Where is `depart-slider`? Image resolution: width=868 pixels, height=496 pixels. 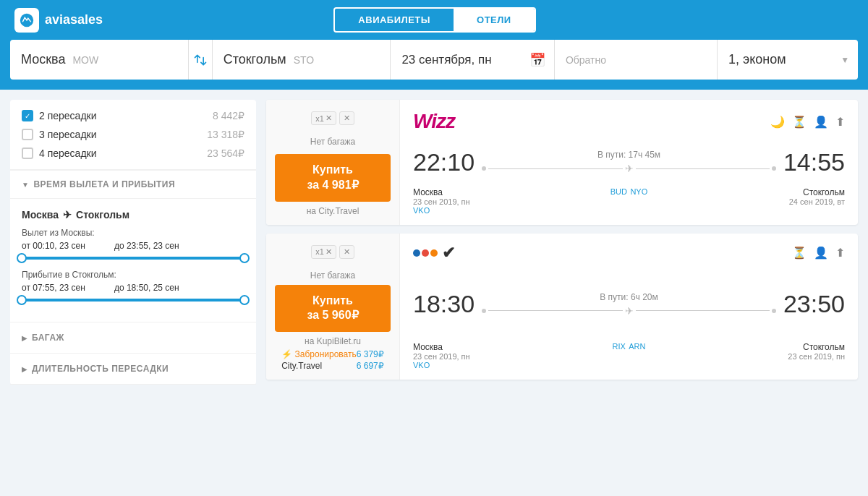
depart-slider is located at coordinates (133, 258).